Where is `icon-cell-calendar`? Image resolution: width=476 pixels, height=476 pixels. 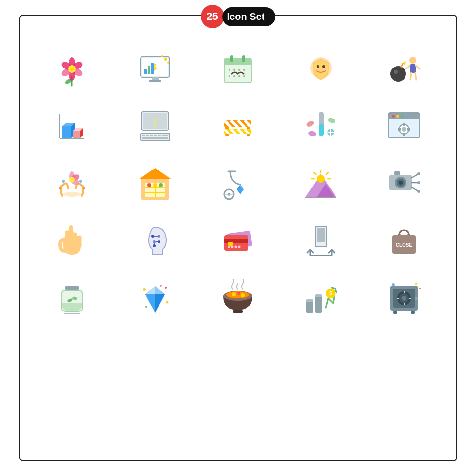
icon-cell-calendar is located at coordinates (238, 69).